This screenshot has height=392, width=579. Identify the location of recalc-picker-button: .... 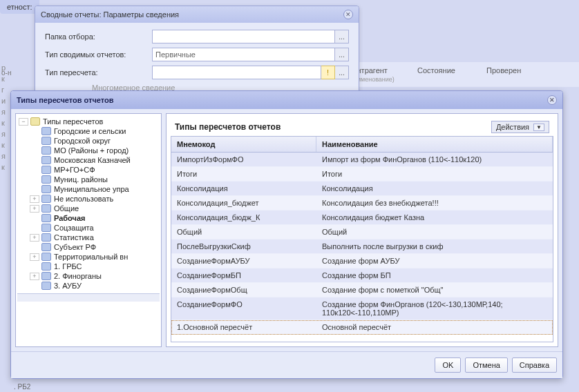
(342, 72).